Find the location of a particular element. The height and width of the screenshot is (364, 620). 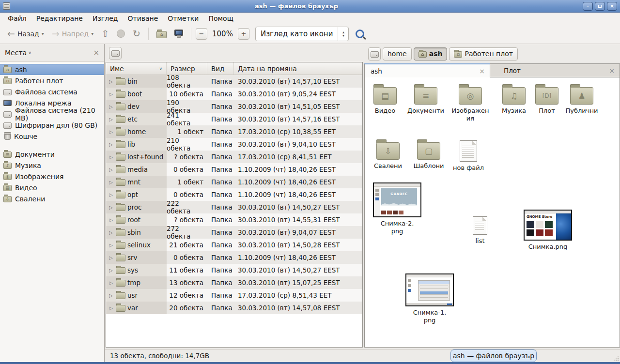

spinner-icon: ▴▾ is located at coordinates (343, 34).